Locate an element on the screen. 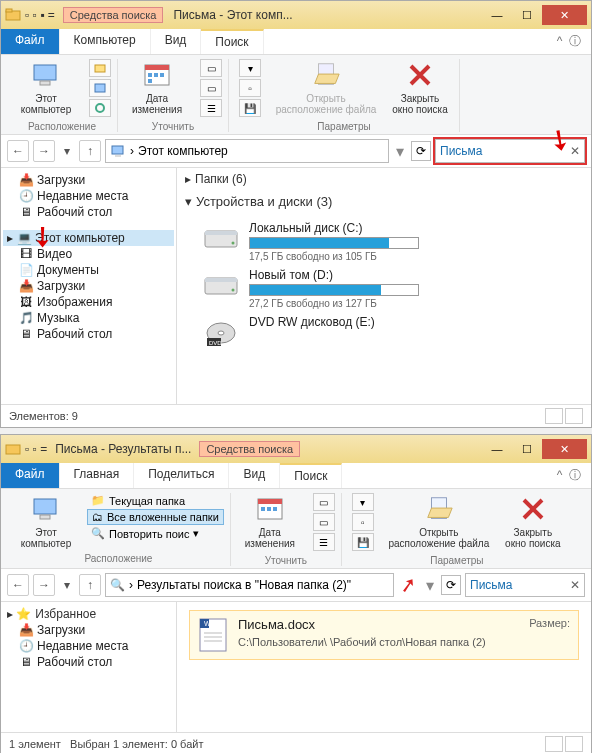 The height and width of the screenshot is (753, 592). titlebar: ▫ ▫ = Письма - Результаты п... Средства … is located at coordinates (296, 449).